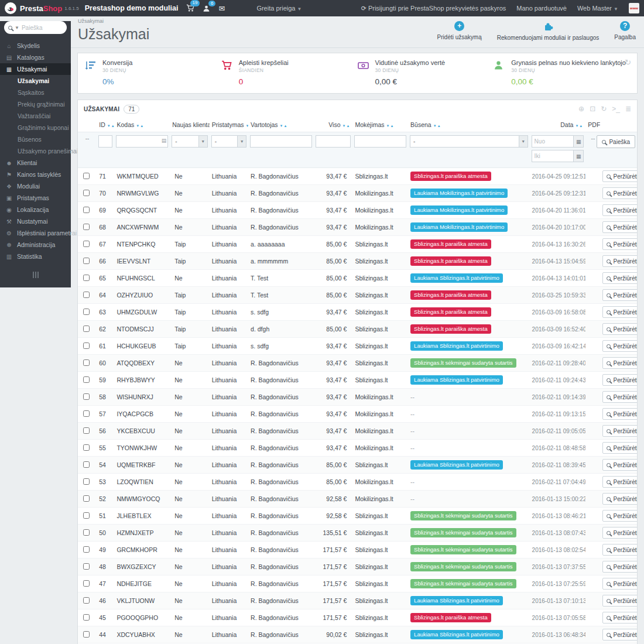 Image resolution: width=644 pixels, height=644 pixels. I want to click on sidebar-item: ◉Lokalizacija, so click(35, 210).